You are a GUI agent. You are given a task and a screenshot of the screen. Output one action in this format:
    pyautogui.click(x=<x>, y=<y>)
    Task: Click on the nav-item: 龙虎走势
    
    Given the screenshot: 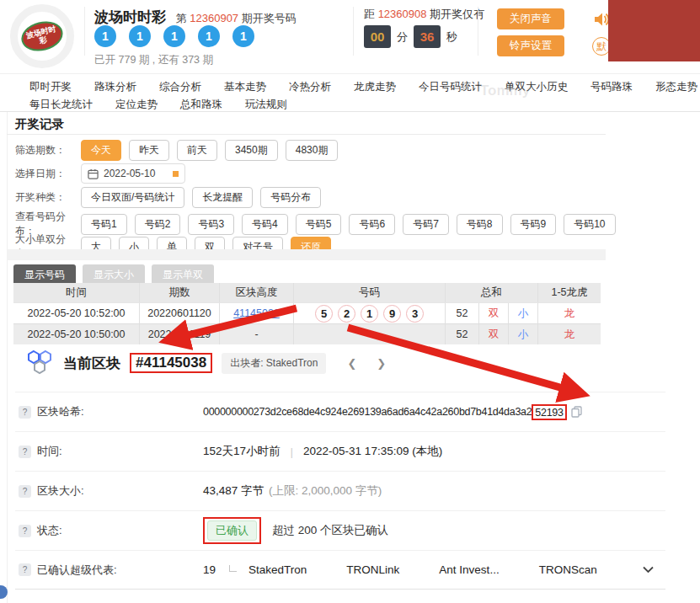 What is the action you would take?
    pyautogui.click(x=375, y=88)
    